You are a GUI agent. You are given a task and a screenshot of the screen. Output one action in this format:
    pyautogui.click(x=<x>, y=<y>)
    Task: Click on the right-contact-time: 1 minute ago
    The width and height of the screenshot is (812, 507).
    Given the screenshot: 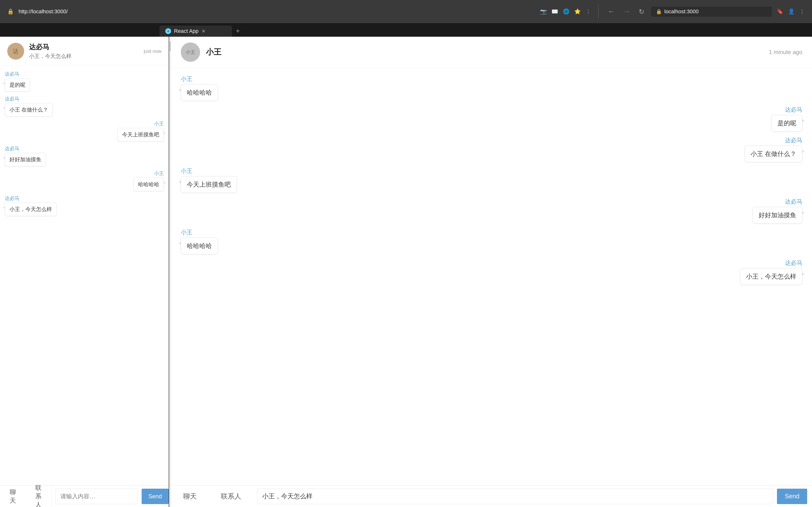 What is the action you would take?
    pyautogui.click(x=785, y=52)
    